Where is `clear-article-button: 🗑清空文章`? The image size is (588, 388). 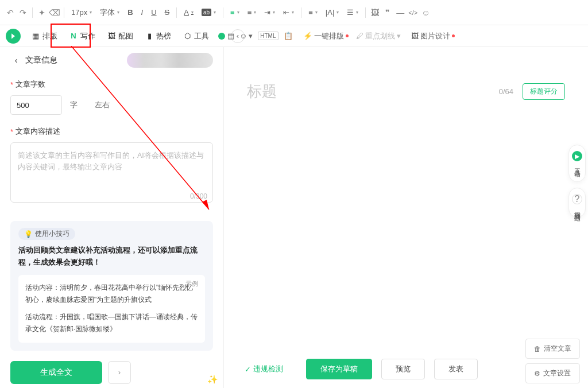 clear-article-button: 🗑清空文章 is located at coordinates (552, 349).